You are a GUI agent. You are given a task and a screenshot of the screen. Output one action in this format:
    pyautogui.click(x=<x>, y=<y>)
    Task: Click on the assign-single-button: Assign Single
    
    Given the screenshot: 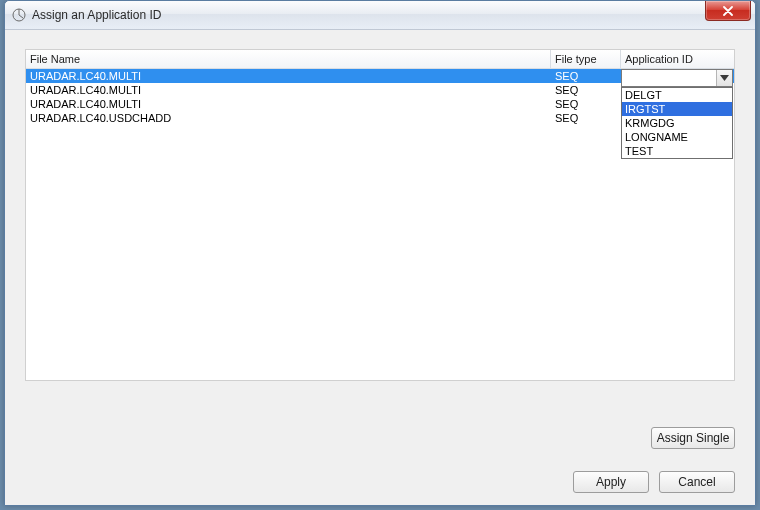 What is the action you would take?
    pyautogui.click(x=693, y=438)
    